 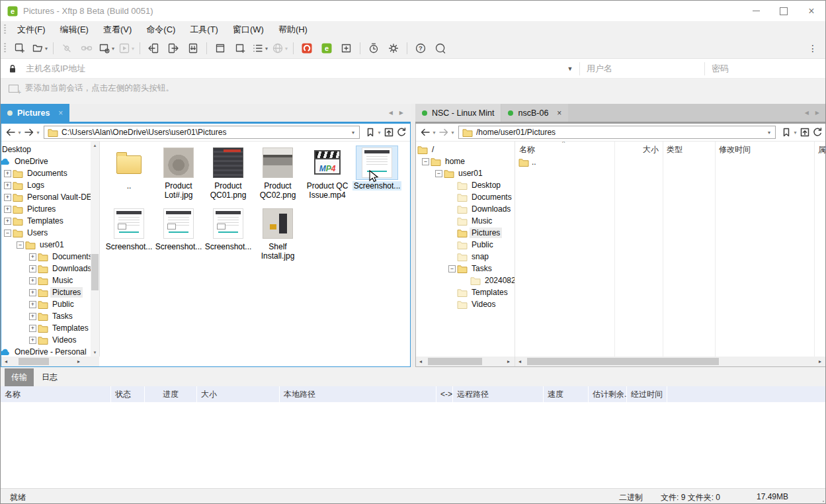 What do you see at coordinates (813, 48) in the screenshot?
I see `toolbar-overflow-icon: ⋮` at bounding box center [813, 48].